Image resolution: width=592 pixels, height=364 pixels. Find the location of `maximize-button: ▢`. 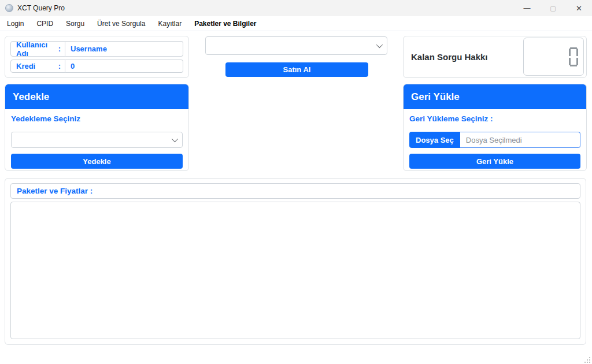

maximize-button: ▢ is located at coordinates (553, 8).